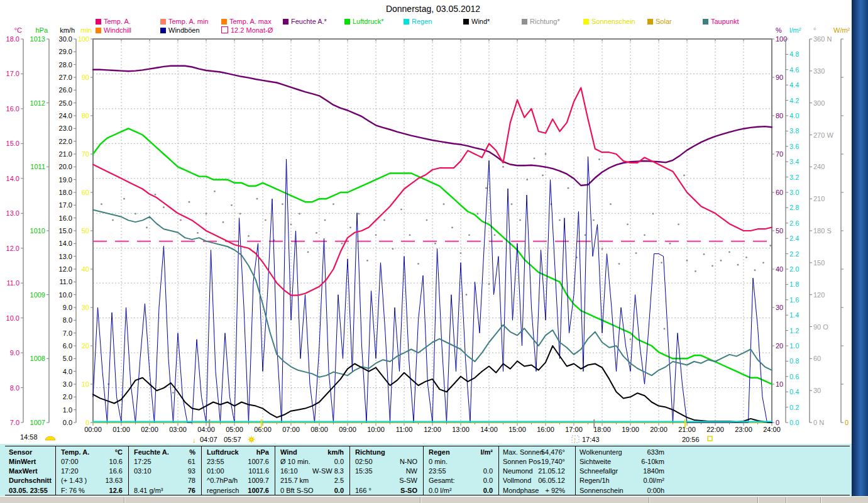  I want to click on svg-text: 3.6, so click(794, 146).